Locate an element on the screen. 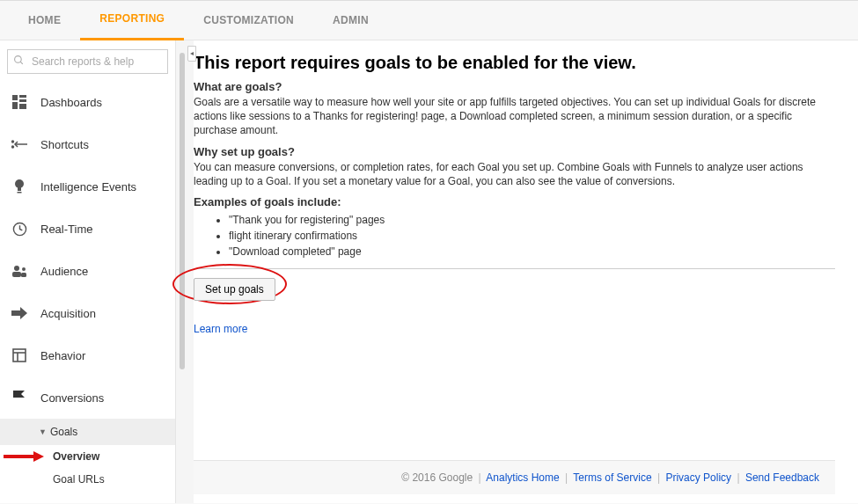 Image resolution: width=858 pixels, height=504 pixels. learn-more-link: Learn more is located at coordinates (220, 329).